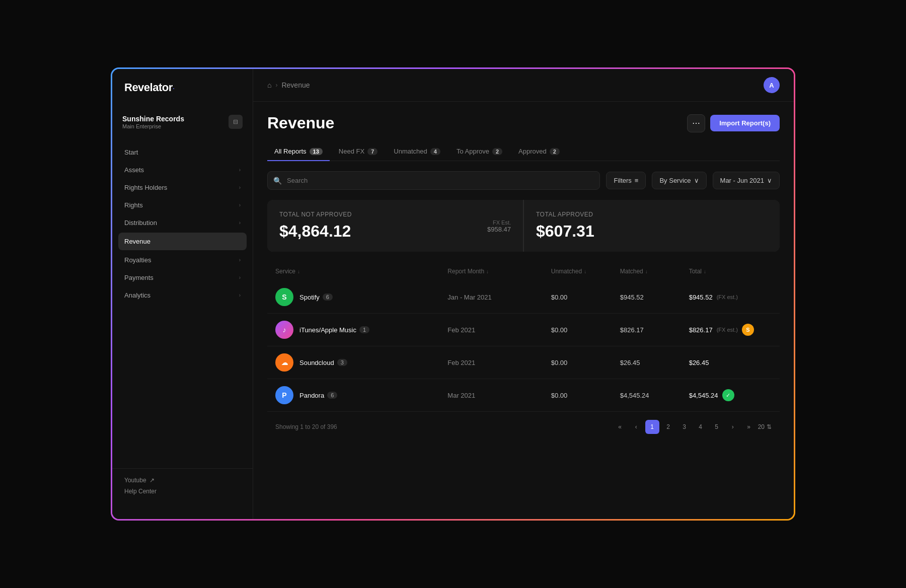 This screenshot has height=588, width=906. Describe the element at coordinates (523, 330) in the screenshot. I see `table-row: ♪ iTunes/Apple Music 1 Feb 2021 $0.00 $8…` at that location.